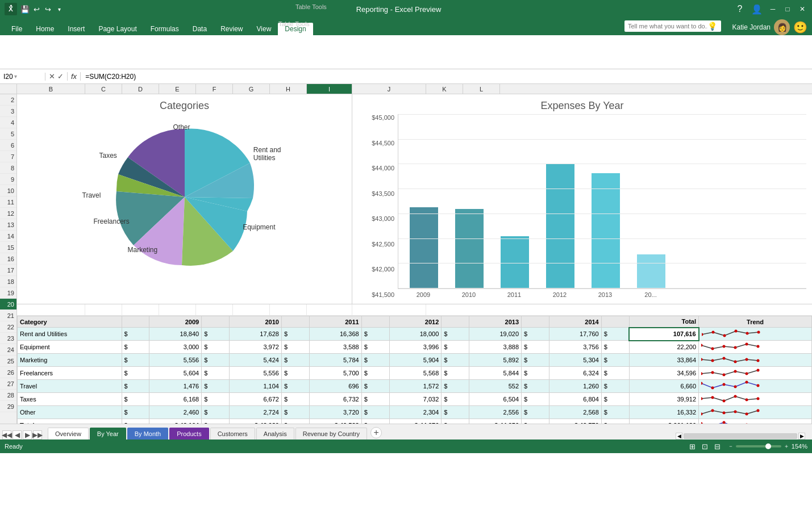  Describe the element at coordinates (8, 384) in the screenshot. I see `row-num-27: 27` at that location.